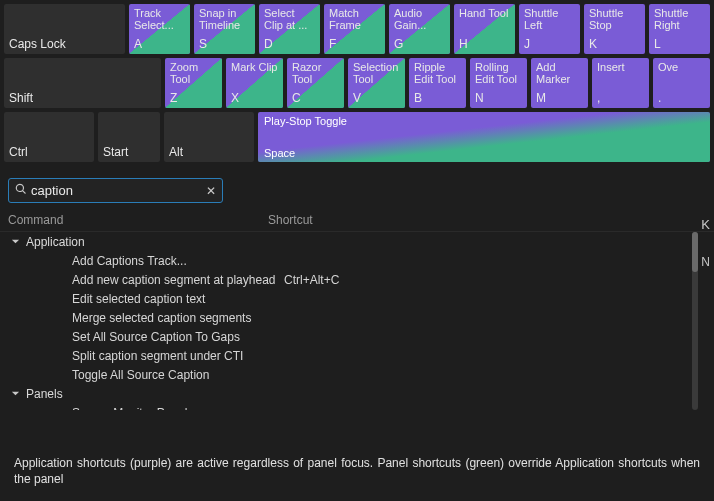 Image resolution: width=714 pixels, height=501 pixels. Describe the element at coordinates (116, 190) in the screenshot. I see `search-box: ✕` at that location.